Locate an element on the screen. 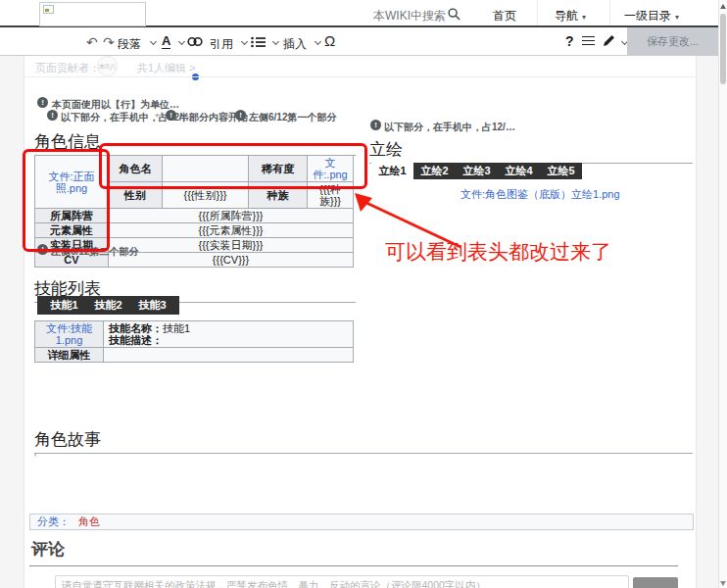  scrollbar-thumb is located at coordinates (723, 49).